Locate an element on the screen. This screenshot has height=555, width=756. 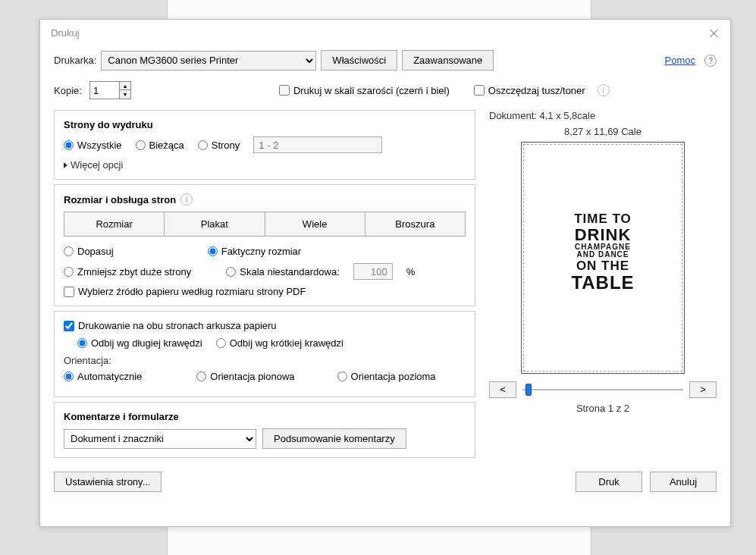
radio-current: Bieżąca is located at coordinates (160, 146).